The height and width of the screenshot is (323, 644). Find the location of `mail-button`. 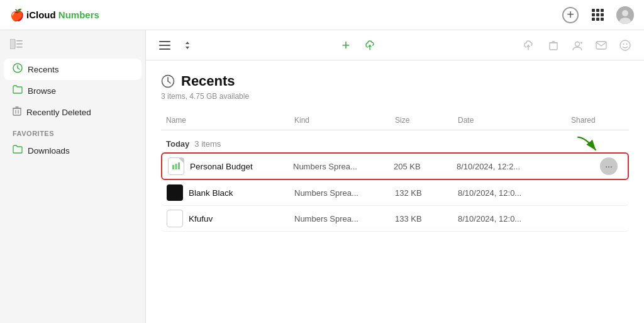

mail-button is located at coordinates (601, 45).